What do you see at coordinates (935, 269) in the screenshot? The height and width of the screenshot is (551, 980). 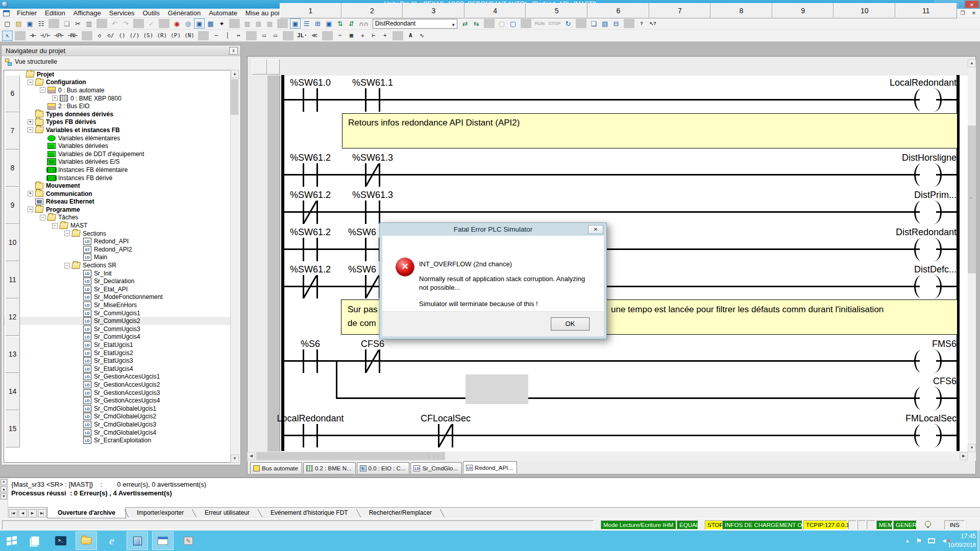 I see `coil-label: DistDefc...` at bounding box center [935, 269].